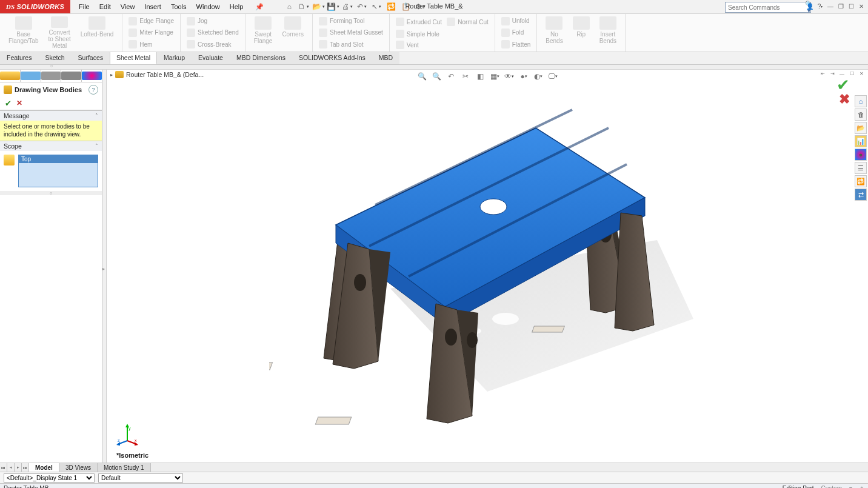 The width and height of the screenshot is (868, 488). What do you see at coordinates (442, 45) in the screenshot?
I see `vent-button: Vent` at bounding box center [442, 45].